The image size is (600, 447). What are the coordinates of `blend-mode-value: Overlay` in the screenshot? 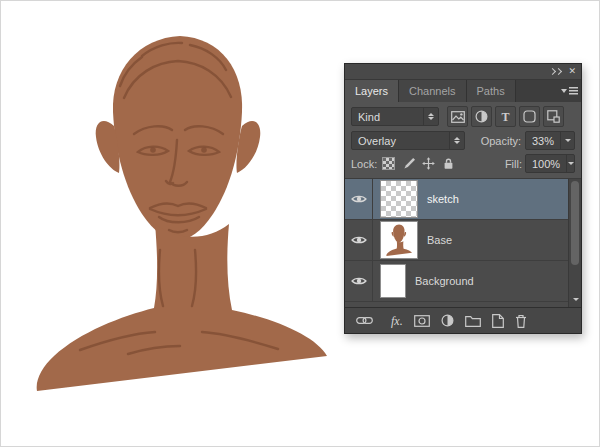 It's located at (400, 141).